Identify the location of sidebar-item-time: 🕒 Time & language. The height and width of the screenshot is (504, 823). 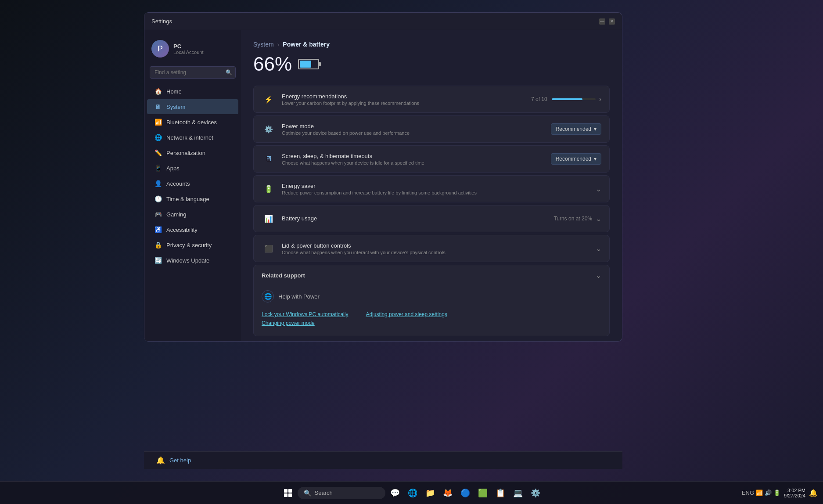
(193, 199).